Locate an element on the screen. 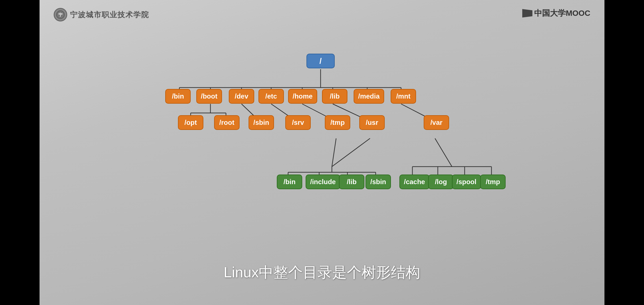  school-icon: 宁 is located at coordinates (60, 15).